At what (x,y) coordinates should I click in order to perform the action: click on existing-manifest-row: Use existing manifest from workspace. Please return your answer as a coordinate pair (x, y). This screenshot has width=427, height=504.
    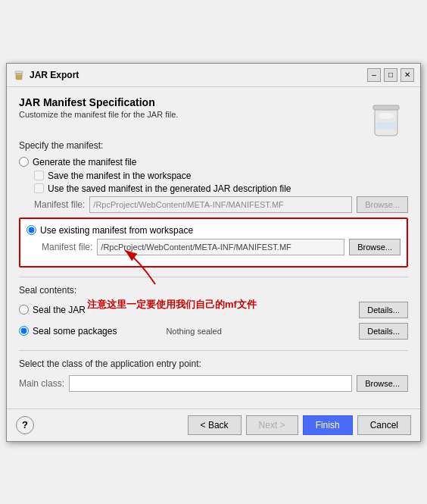
    Looking at the image, I should click on (214, 230).